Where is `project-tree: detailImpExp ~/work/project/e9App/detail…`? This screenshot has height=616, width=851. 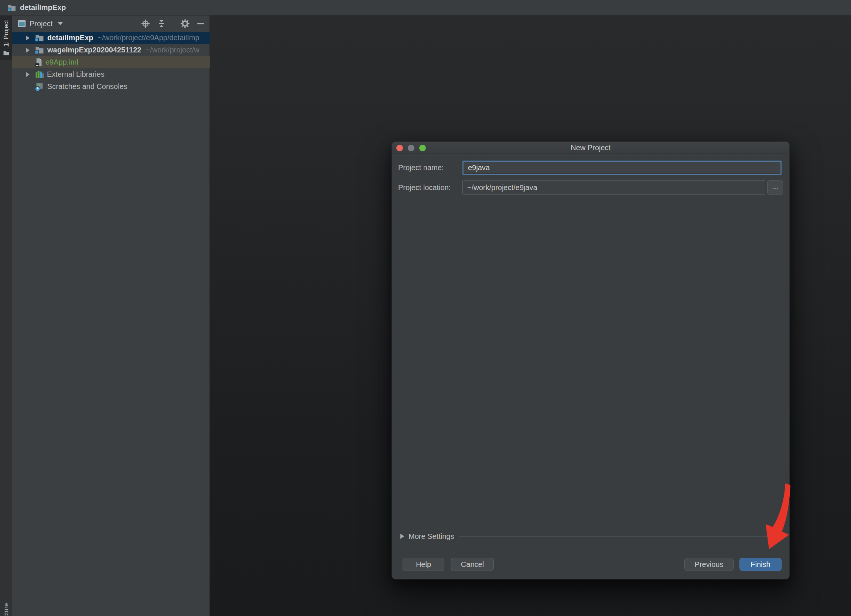
project-tree: detailImpExp ~/work/project/e9App/detail… is located at coordinates (111, 62).